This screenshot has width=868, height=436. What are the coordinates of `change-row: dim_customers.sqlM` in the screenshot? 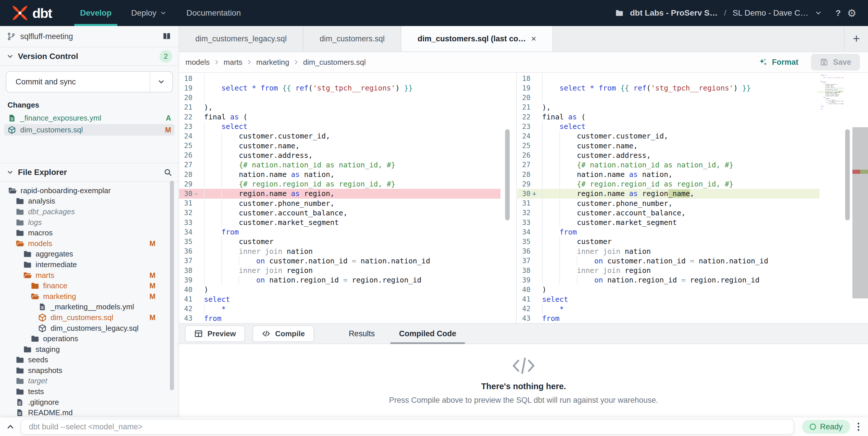 It's located at (89, 130).